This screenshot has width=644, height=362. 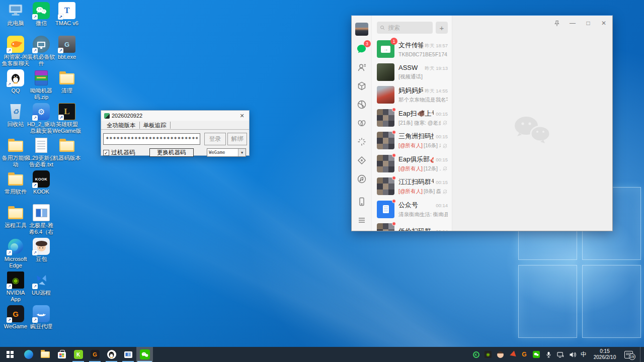 What do you see at coordinates (588, 23) in the screenshot?
I see `maximize-button: □` at bounding box center [588, 23].